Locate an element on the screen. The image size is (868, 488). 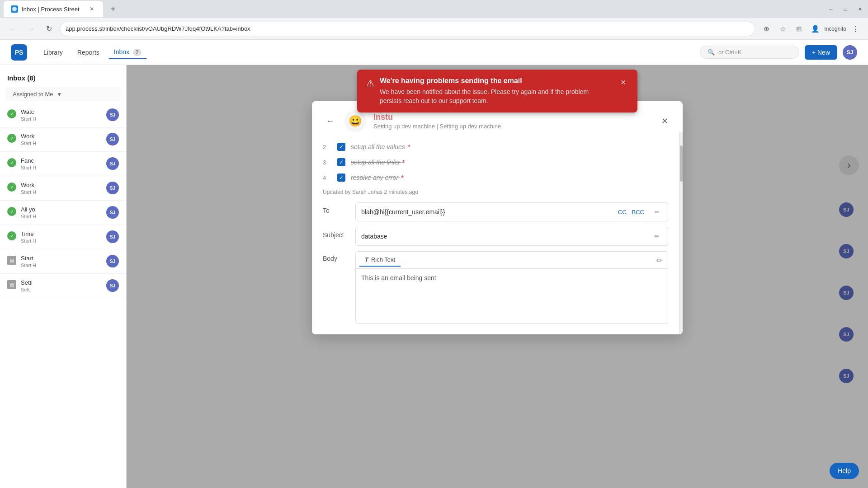
rich-text-tab: T Rich Text is located at coordinates (380, 260).